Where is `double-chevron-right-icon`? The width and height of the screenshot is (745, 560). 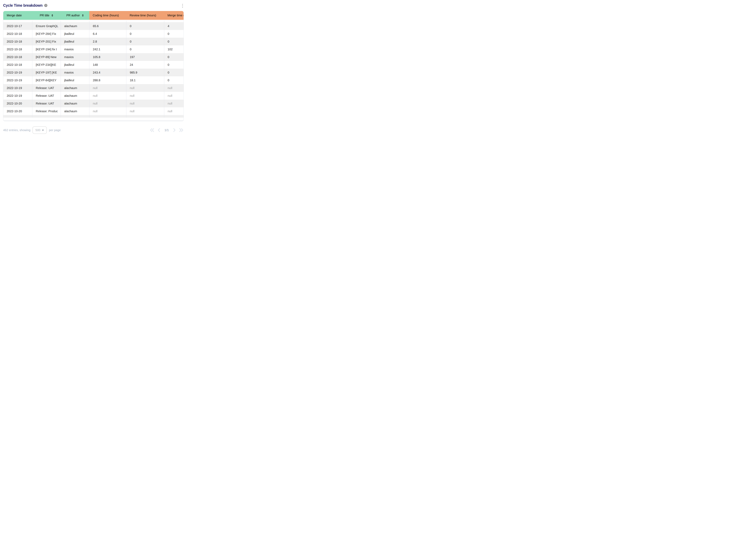
double-chevron-right-icon is located at coordinates (181, 130).